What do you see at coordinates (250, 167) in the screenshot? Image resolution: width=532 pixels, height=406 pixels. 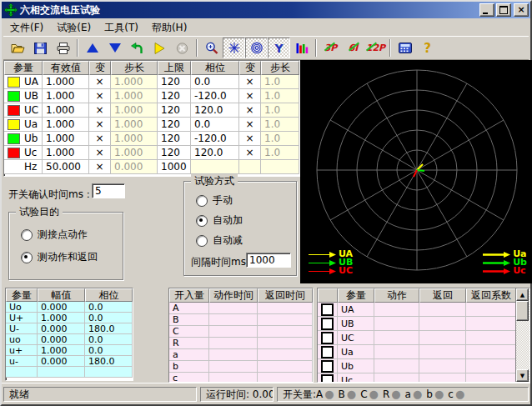 I see `vary-cell` at bounding box center [250, 167].